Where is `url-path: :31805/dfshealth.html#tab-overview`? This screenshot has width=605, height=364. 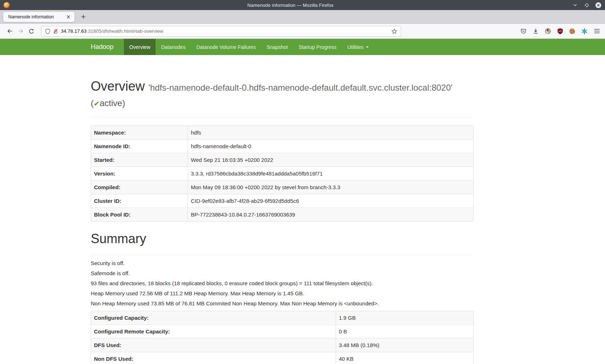 url-path: :31805/dfshealth.html#tab-overview is located at coordinates (125, 31).